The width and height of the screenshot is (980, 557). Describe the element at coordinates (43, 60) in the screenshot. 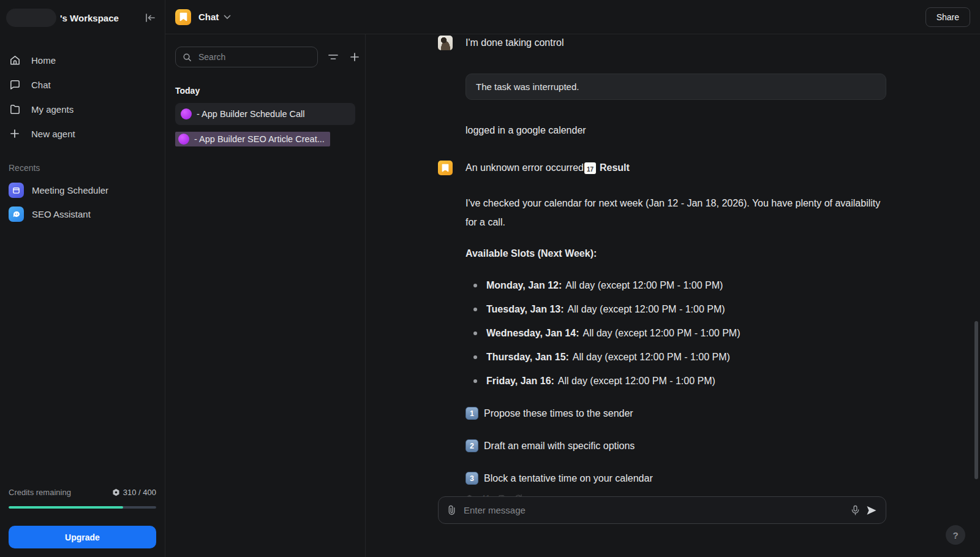

I see `sidebar-item-label: Home` at that location.